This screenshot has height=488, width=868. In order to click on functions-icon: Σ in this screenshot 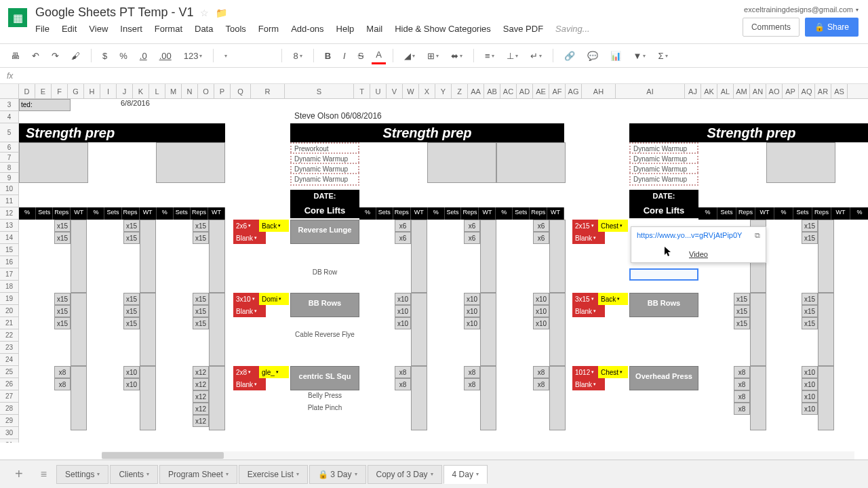, I will do `click(663, 56)`.